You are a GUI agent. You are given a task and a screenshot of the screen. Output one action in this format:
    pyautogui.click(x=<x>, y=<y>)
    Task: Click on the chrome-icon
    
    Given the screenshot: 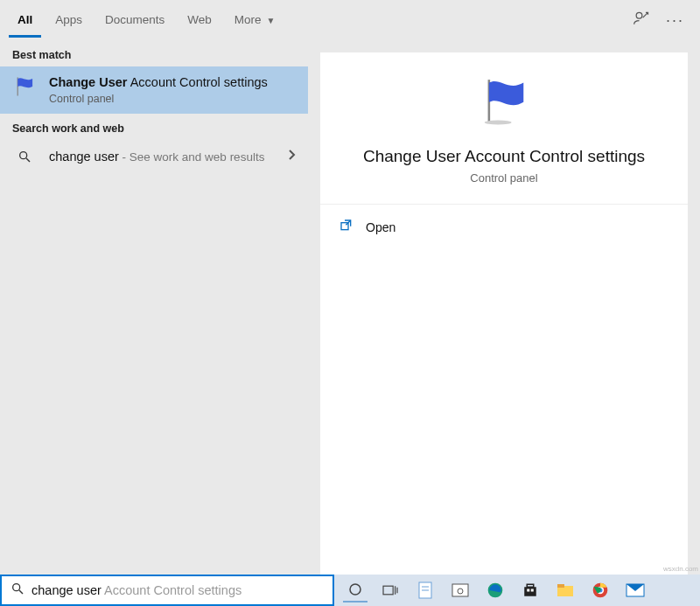 What is the action you would take?
    pyautogui.click(x=600, y=590)
    